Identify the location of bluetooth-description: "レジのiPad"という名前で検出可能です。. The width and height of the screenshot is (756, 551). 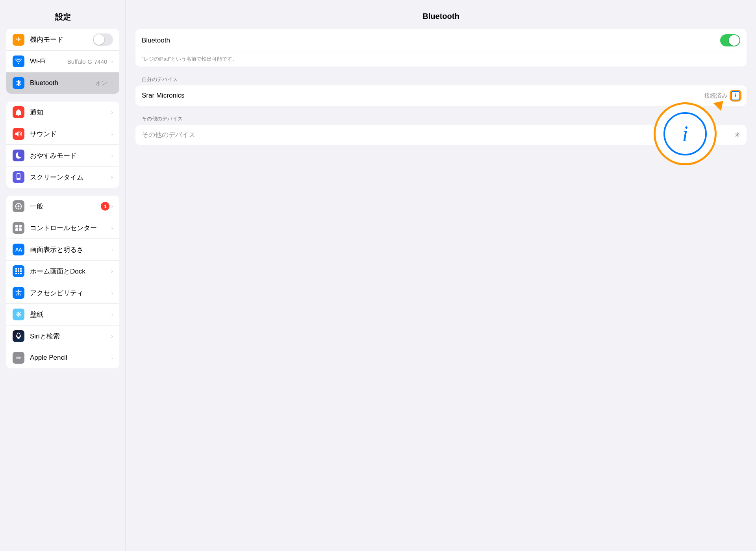
(441, 59).